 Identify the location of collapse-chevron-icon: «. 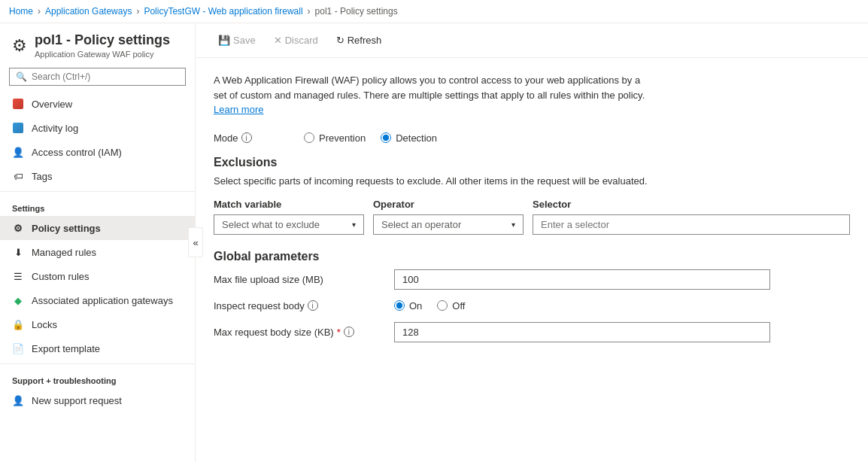
(196, 242).